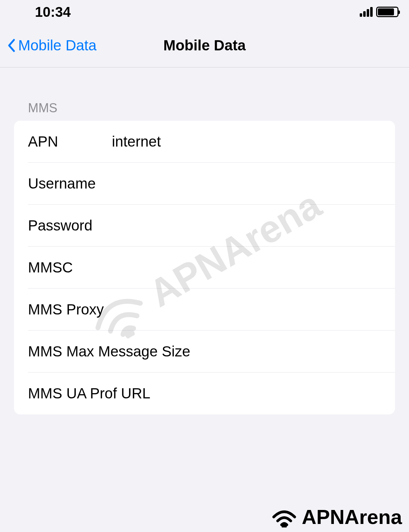  Describe the element at coordinates (246, 226) in the screenshot. I see `password-input` at that location.